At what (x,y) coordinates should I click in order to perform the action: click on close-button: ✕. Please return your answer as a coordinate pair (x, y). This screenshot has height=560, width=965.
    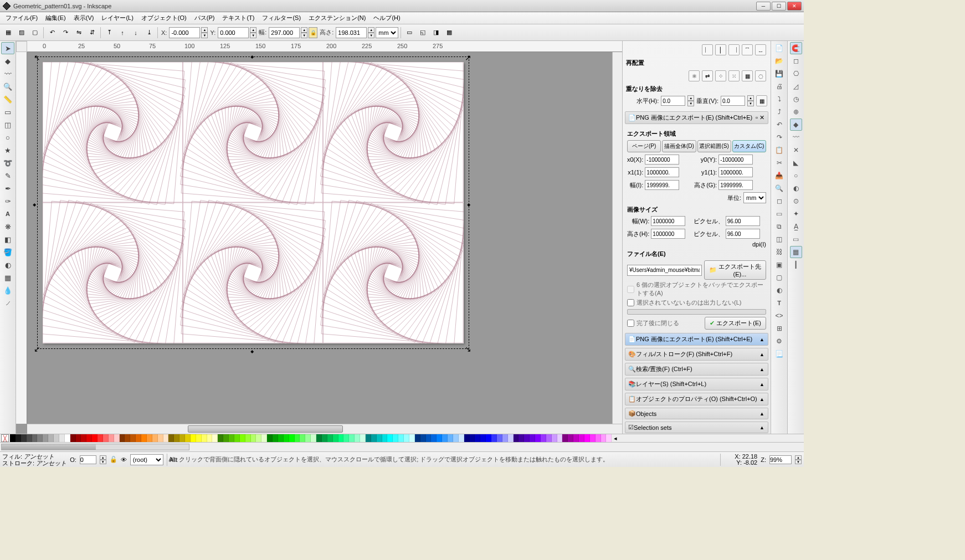
    Looking at the image, I should click on (794, 6).